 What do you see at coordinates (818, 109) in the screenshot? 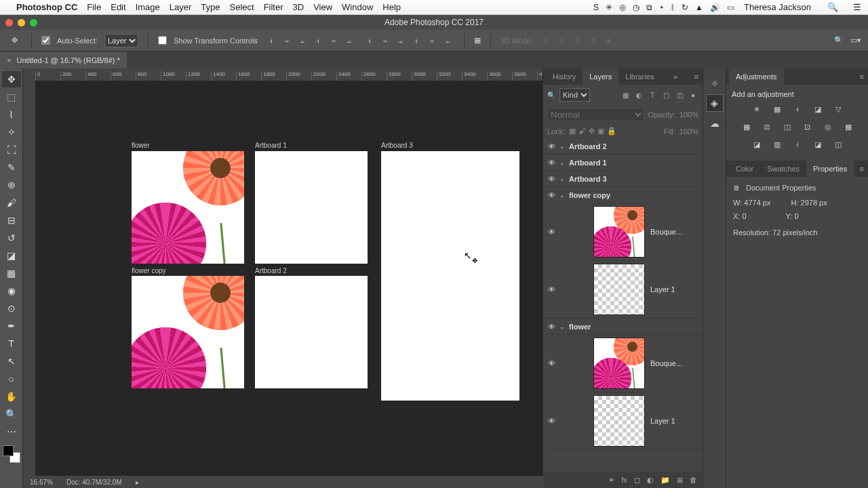
I see `exposure-icon: ◪` at bounding box center [818, 109].